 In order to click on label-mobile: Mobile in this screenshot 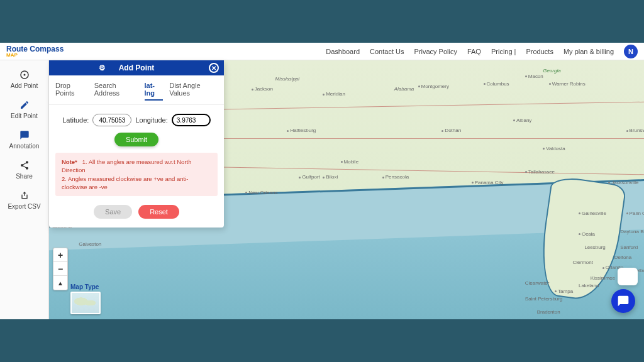, I will do `click(352, 162)`.